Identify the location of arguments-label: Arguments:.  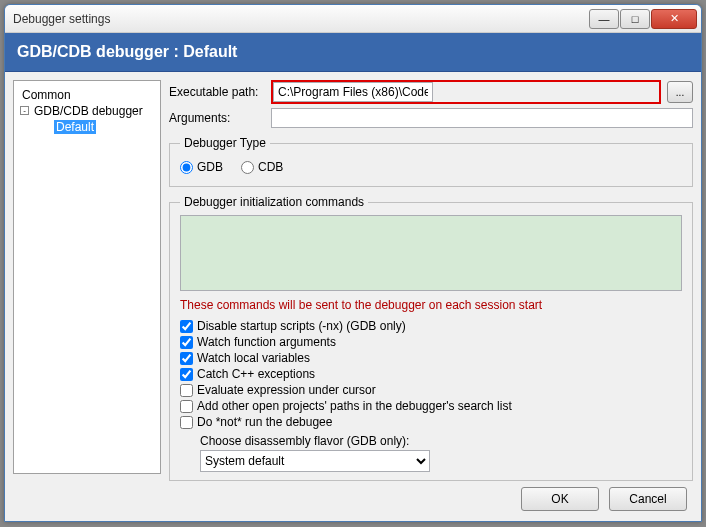
(217, 118).